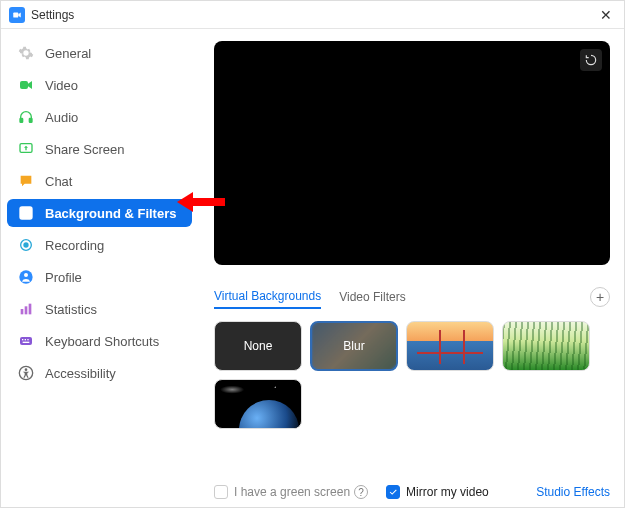 This screenshot has height=508, width=625. Describe the element at coordinates (26, 53) in the screenshot. I see `gear-icon` at that location.